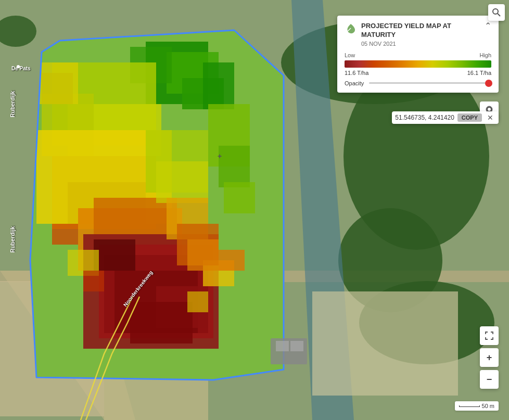  I want to click on coord-close-button: ✕, so click(490, 118).